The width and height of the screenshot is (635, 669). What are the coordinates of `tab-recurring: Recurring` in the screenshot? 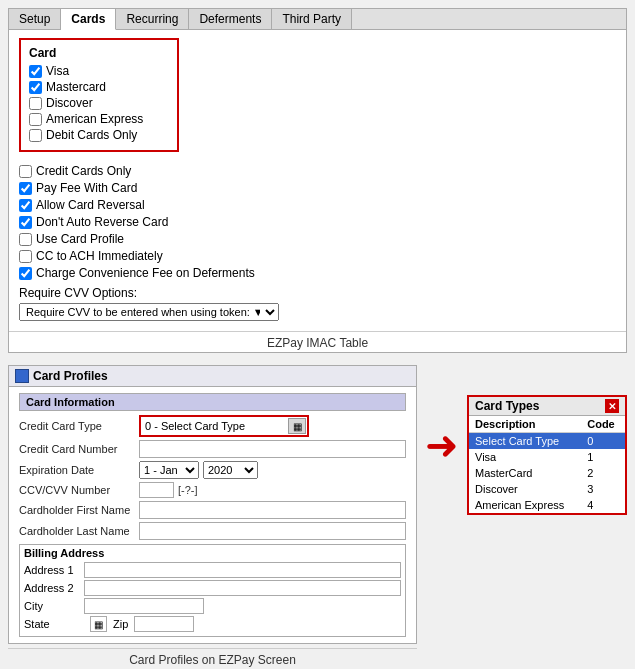 It's located at (152, 19).